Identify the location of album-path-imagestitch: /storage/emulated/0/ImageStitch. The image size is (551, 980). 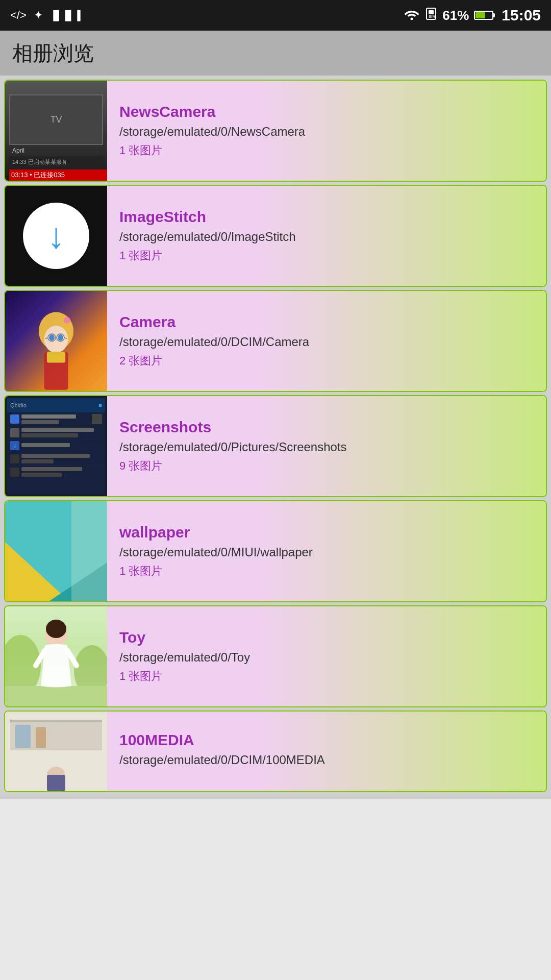
(327, 237).